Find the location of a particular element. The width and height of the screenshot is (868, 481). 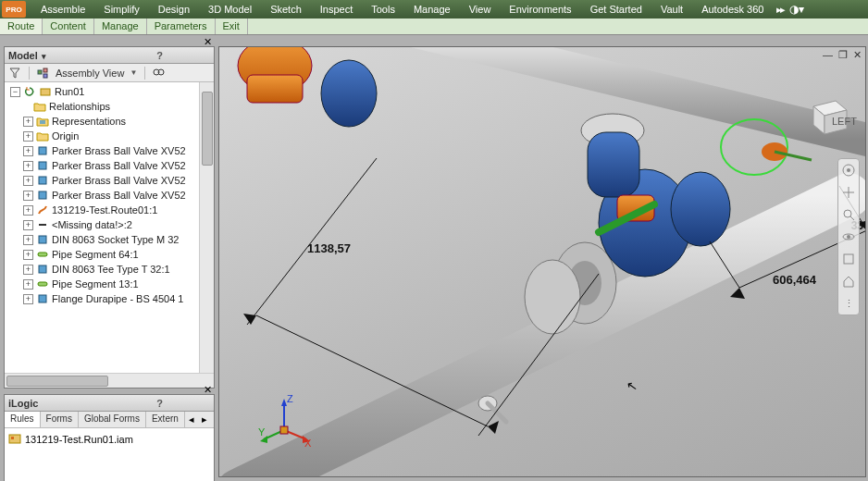

tree-hscrollbar is located at coordinates (109, 380).